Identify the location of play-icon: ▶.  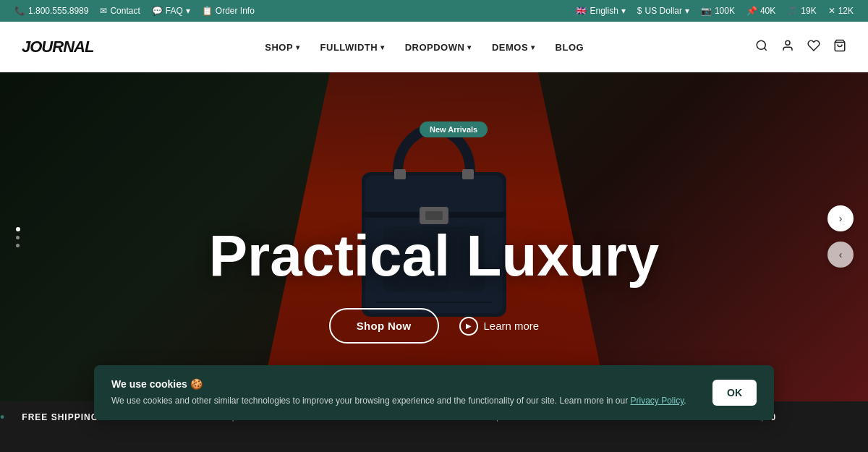
(469, 326).